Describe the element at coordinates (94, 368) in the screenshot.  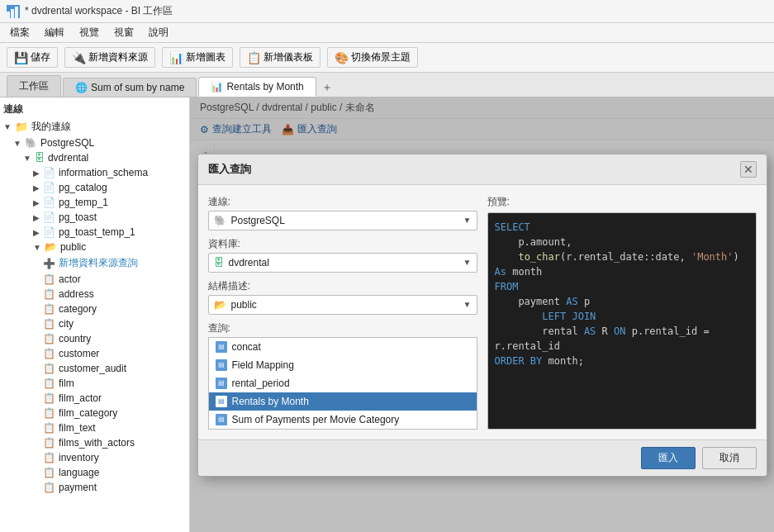
I see `sidebar-item-customer-audit: 📋 customer_audit` at that location.